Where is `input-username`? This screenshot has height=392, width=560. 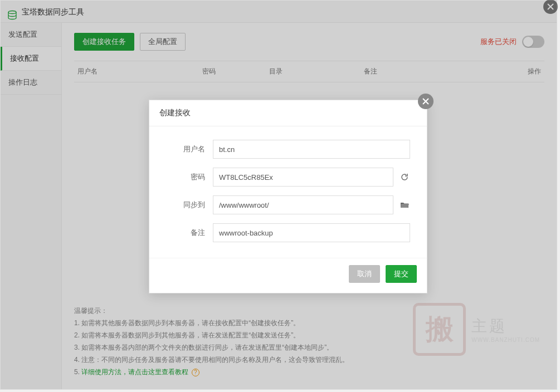 input-username is located at coordinates (311, 149).